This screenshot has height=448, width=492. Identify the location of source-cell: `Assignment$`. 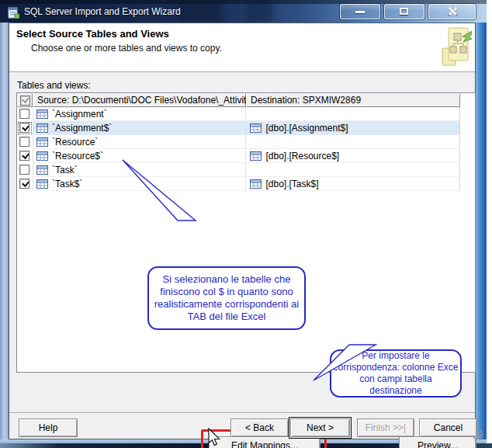
(140, 128).